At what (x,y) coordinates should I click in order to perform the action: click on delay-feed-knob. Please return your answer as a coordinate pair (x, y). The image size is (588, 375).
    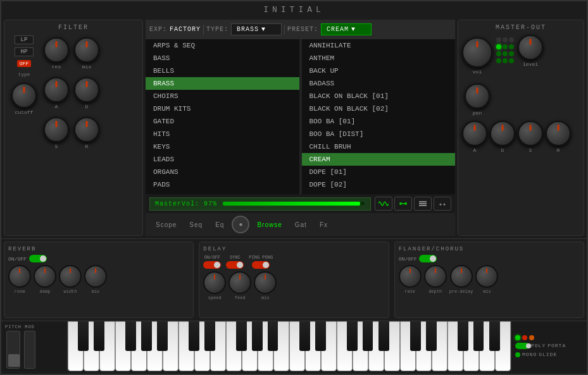
    Looking at the image, I should click on (240, 283).